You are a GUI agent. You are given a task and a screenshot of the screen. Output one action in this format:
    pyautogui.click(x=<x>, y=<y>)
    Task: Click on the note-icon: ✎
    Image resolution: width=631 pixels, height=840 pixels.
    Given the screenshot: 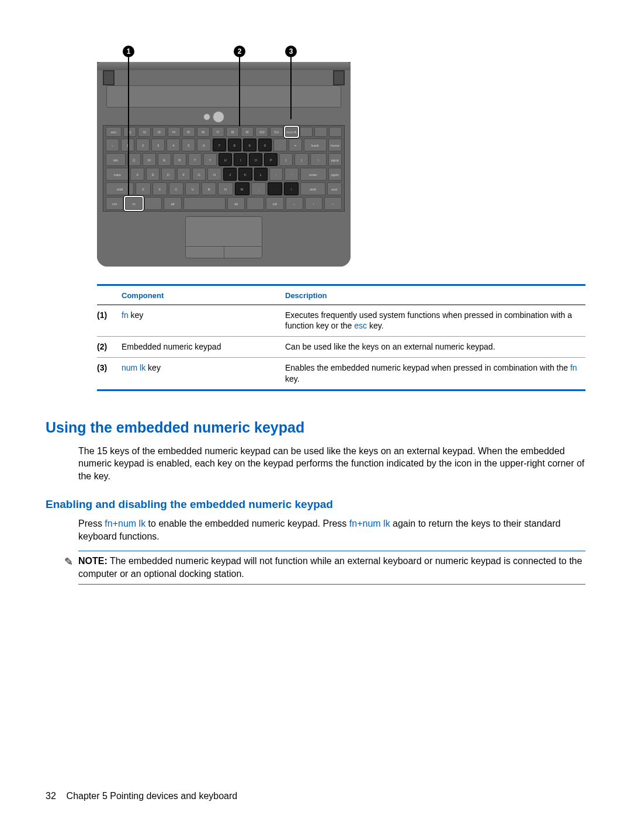 What is the action you would take?
    pyautogui.click(x=69, y=562)
    